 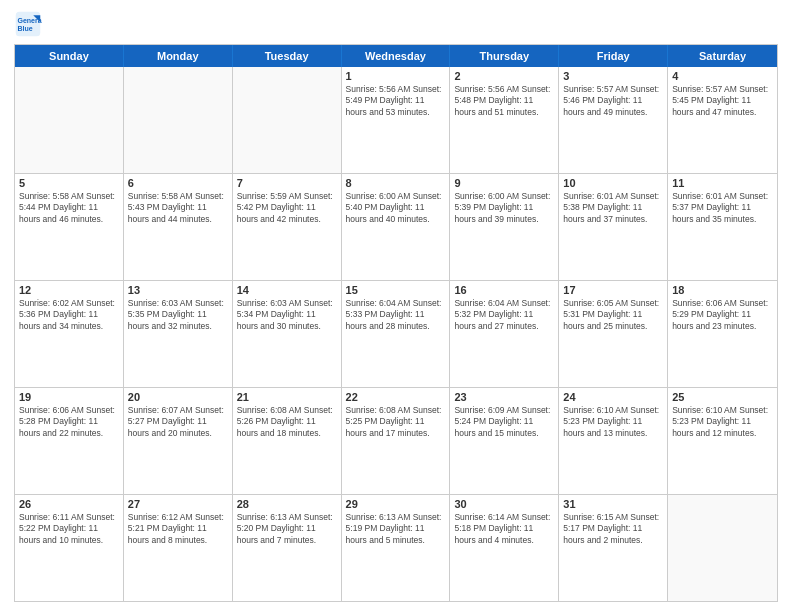 What do you see at coordinates (178, 208) in the screenshot?
I see `day-info: Sunrise: 5:58 AM Sunset: 5:43 PM Dayligh…` at bounding box center [178, 208].